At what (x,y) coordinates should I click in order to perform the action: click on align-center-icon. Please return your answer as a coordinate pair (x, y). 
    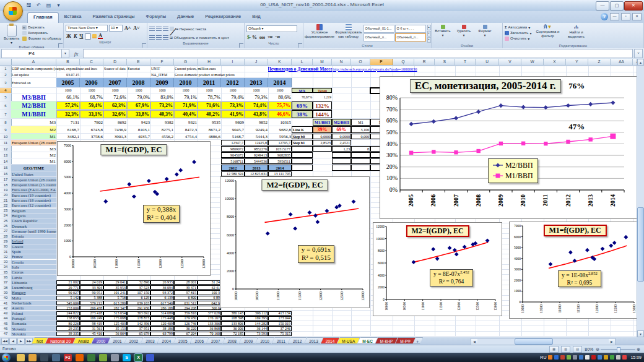
    Looking at the image, I should click on (159, 38).